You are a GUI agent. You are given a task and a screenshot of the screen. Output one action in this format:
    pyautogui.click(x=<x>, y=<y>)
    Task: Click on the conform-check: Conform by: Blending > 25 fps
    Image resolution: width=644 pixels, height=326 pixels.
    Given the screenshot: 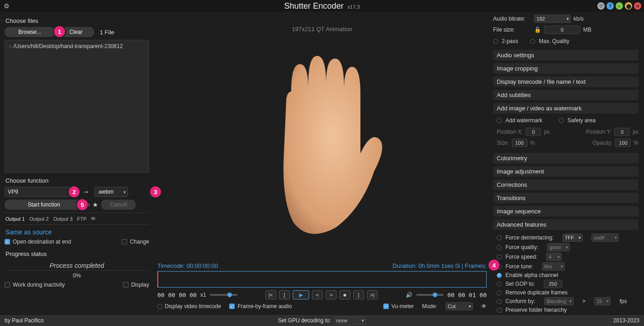 What is the action you would take?
    pyautogui.click(x=568, y=301)
    